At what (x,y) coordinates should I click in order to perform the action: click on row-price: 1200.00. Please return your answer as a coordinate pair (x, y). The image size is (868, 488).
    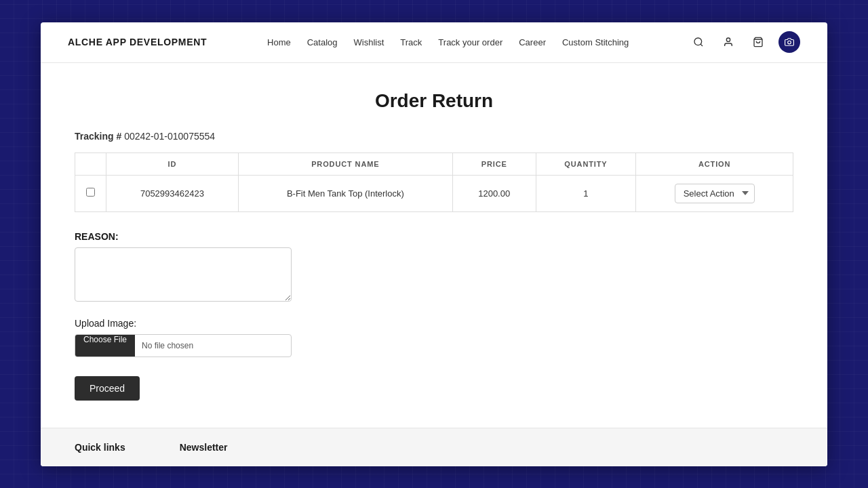
    Looking at the image, I should click on (494, 193).